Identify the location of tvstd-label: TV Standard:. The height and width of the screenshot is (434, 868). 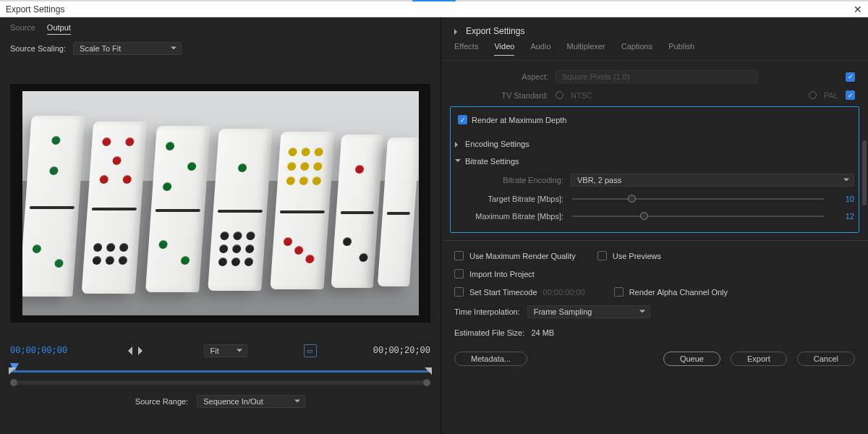
(501, 95).